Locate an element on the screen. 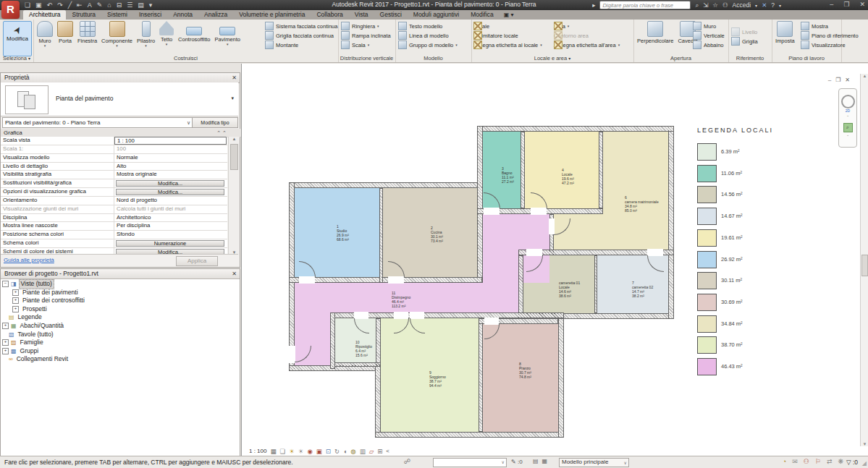 The width and height of the screenshot is (868, 468). button-sistema-facciata-continua: Sistema facciata continua is located at coordinates (301, 26).